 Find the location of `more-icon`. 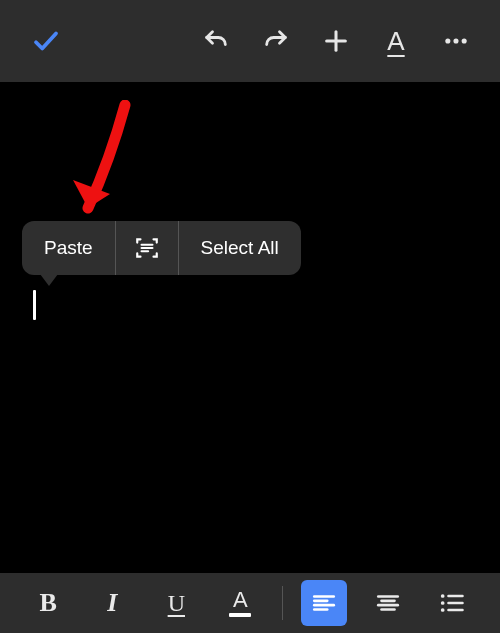

more-icon is located at coordinates (456, 41).